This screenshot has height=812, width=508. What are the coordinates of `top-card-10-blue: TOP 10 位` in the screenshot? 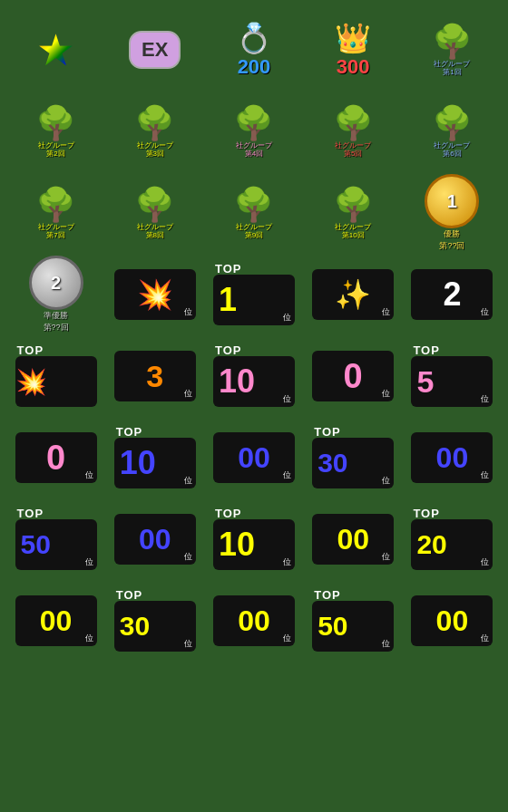 It's located at (155, 458).